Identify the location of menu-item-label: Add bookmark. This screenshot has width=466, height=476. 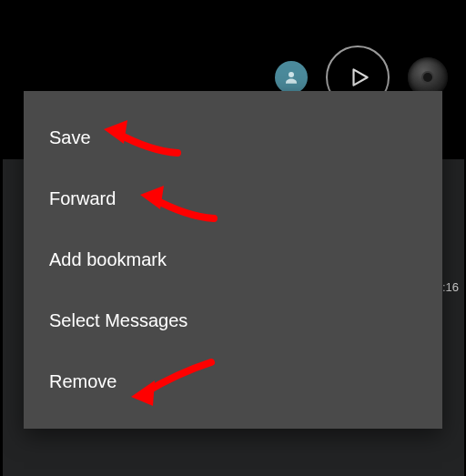
(107, 259).